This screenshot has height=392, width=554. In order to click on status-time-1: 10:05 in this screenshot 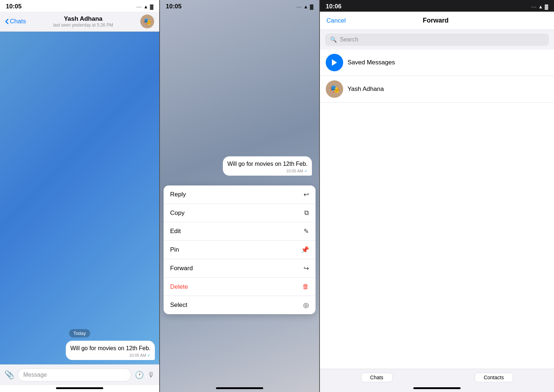, I will do `click(14, 7)`.